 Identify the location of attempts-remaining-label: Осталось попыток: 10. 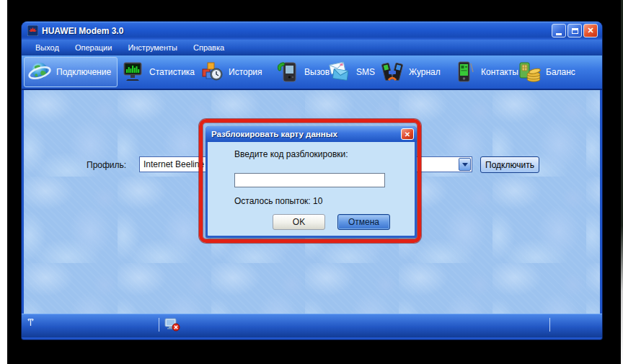
(278, 201).